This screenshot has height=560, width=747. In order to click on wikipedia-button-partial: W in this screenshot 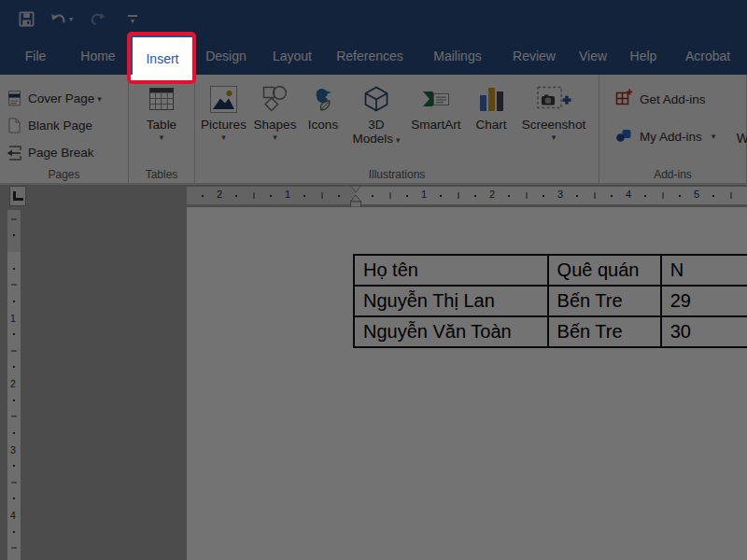, I will do `click(741, 138)`.